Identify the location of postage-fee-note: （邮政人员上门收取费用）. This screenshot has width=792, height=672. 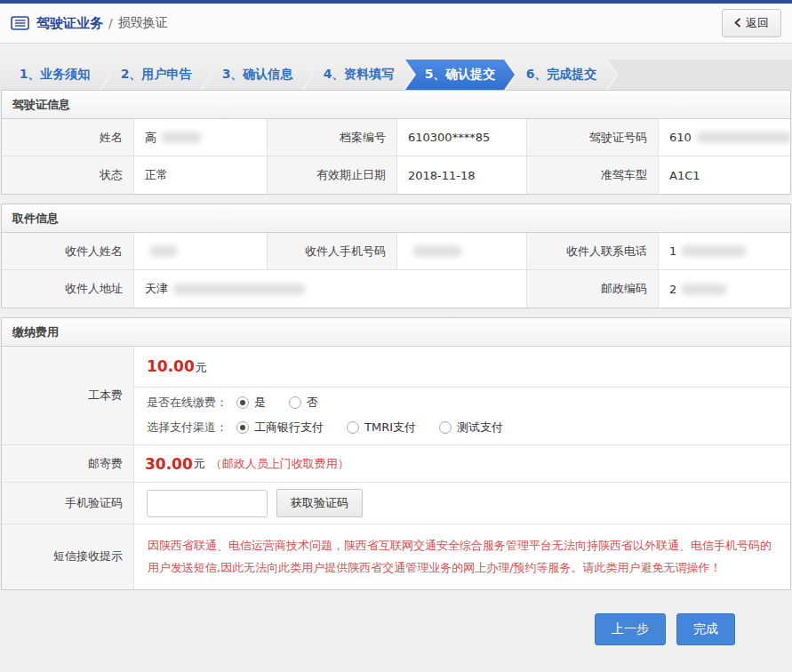
(280, 464).